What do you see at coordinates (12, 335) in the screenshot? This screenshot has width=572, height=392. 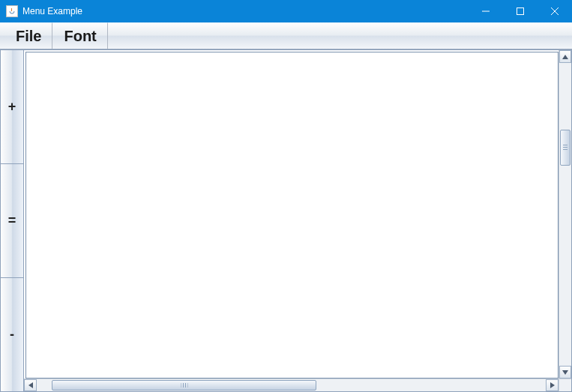 I see `decrease-button: -` at bounding box center [12, 335].